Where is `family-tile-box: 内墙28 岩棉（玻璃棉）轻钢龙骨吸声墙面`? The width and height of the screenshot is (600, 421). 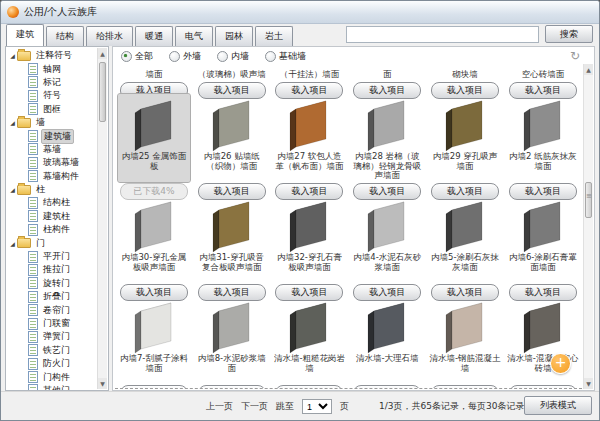
family-tile-box: 内墙28 岩棉（玻璃棉）轻钢龙骨吸声墙面 is located at coordinates (387, 138).